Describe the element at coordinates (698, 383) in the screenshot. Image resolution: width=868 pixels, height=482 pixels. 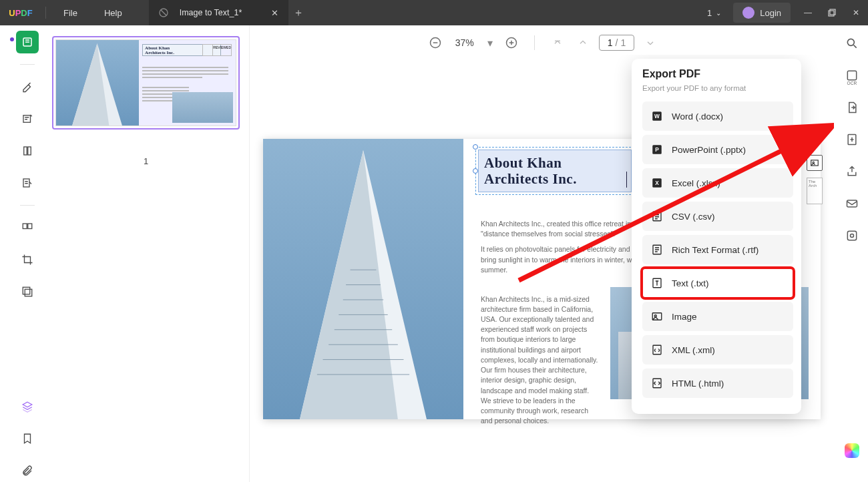
I see `export-html-label: HTML (.html)` at that location.